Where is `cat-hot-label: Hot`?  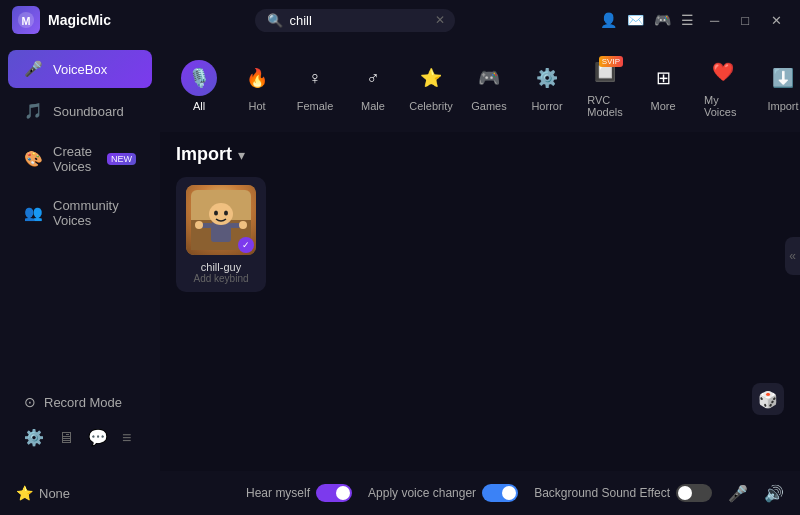 cat-hot-label: Hot is located at coordinates (256, 106).